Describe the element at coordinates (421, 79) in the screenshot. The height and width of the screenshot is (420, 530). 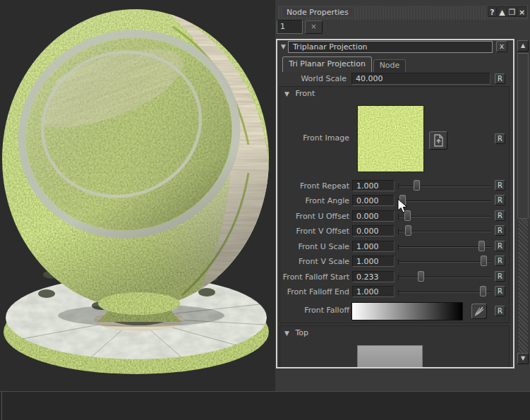
I see `world-scale-input: 40.000` at that location.